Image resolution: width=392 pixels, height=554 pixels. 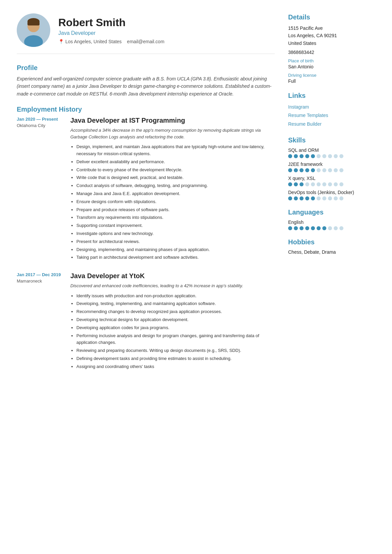 What do you see at coordinates (93, 42) in the screenshot?
I see `location-text: Los Angeles, United States` at bounding box center [93, 42].